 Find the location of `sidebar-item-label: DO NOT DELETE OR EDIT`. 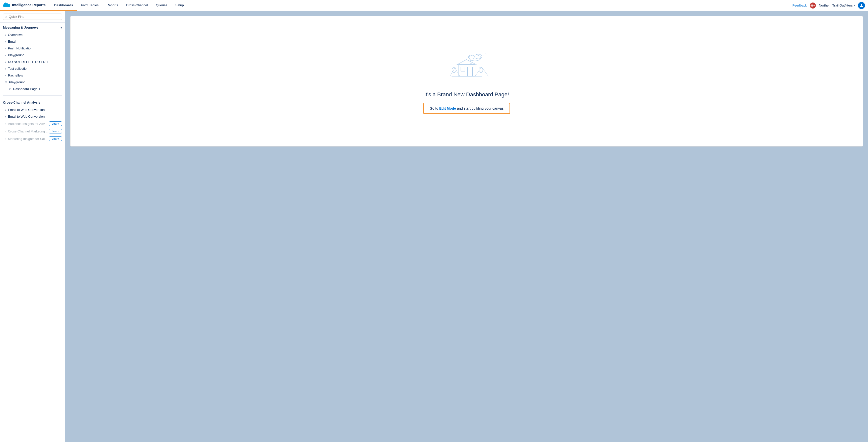

sidebar-item-label: DO NOT DELETE OR EDIT is located at coordinates (28, 62).